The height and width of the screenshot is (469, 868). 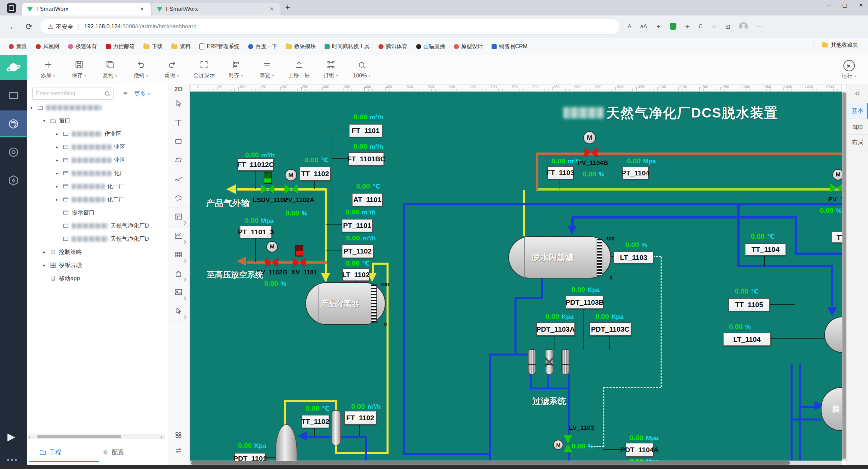 I want to click on lasso-tool, so click(x=179, y=198).